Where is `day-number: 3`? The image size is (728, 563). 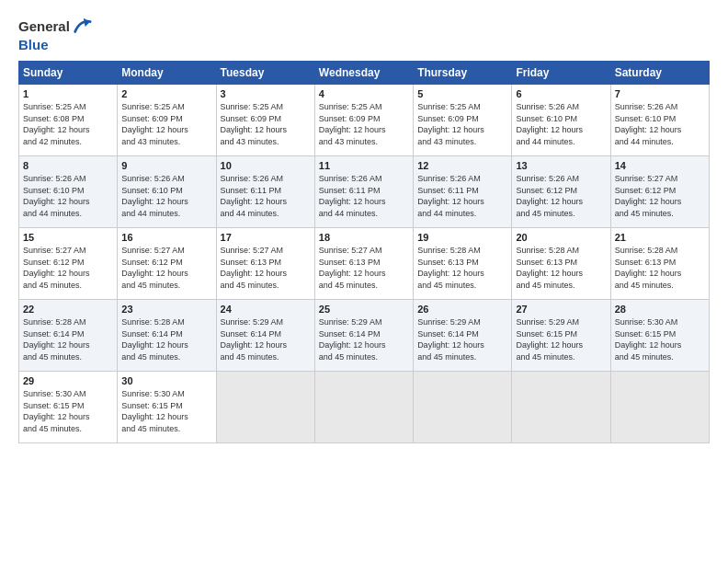 day-number: 3 is located at coordinates (266, 94).